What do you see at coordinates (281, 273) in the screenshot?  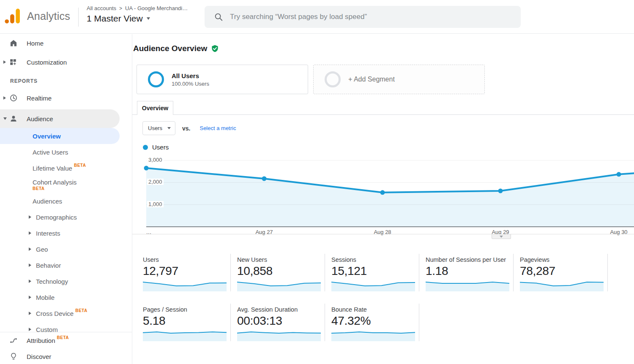 I see `metric-card-new-users: New Users10,858` at bounding box center [281, 273].